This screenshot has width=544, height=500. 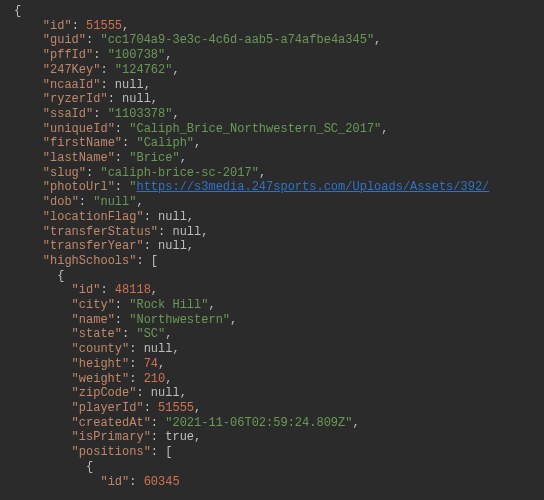 I want to click on key-dob: dob, so click(x=61, y=202).